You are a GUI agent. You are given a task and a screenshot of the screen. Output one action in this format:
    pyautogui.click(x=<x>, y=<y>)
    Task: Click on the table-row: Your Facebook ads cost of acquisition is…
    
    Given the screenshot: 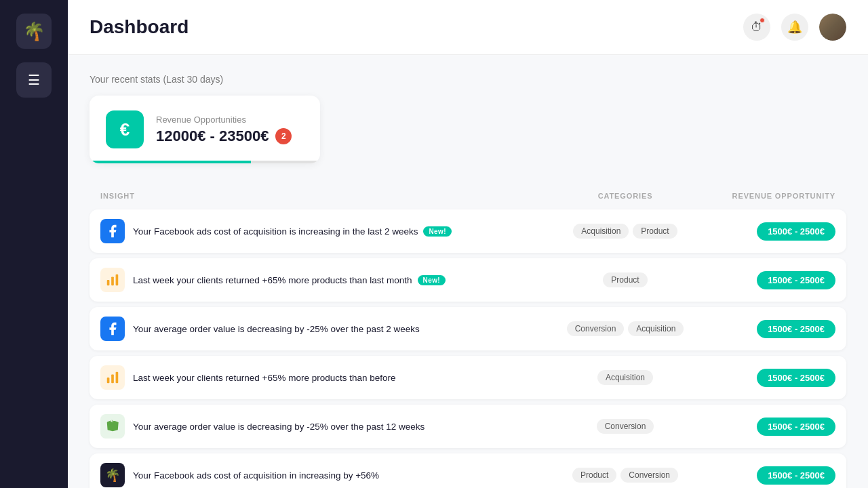 What is the action you would take?
    pyautogui.click(x=468, y=231)
    